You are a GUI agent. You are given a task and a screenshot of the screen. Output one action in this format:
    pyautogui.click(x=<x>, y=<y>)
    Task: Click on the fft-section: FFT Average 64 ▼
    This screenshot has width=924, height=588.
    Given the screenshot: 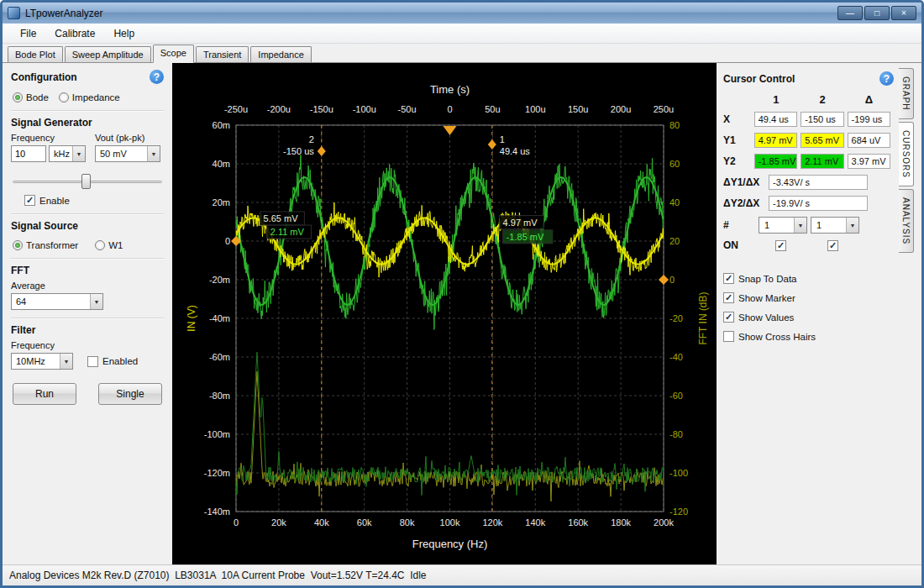 What is the action you would take?
    pyautogui.click(x=87, y=284)
    